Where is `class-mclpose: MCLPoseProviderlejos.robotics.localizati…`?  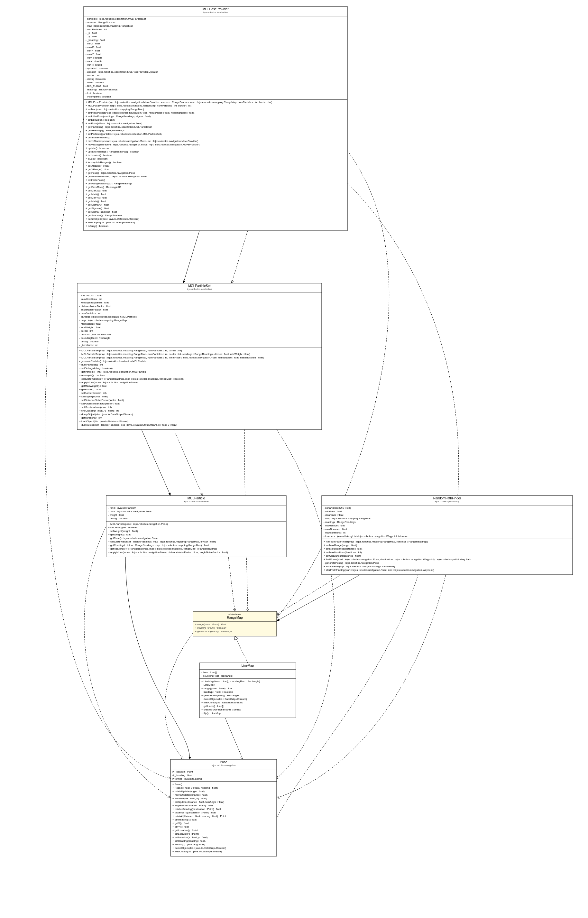
class-mclpose: MCLPoseProviderlejos.robotics.localizati… is located at coordinates (215, 118).